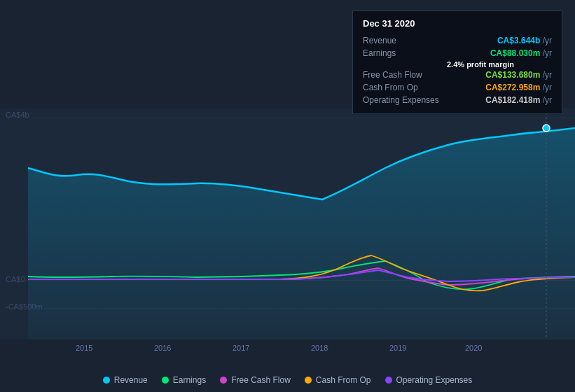  I want to click on x-label-2016: 2016, so click(162, 348).